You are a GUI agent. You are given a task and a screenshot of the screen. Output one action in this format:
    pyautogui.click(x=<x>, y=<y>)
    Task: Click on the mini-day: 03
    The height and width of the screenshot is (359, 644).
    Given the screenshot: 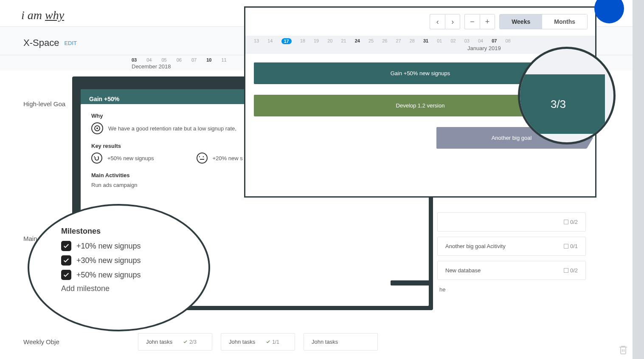 What is the action you would take?
    pyautogui.click(x=134, y=60)
    